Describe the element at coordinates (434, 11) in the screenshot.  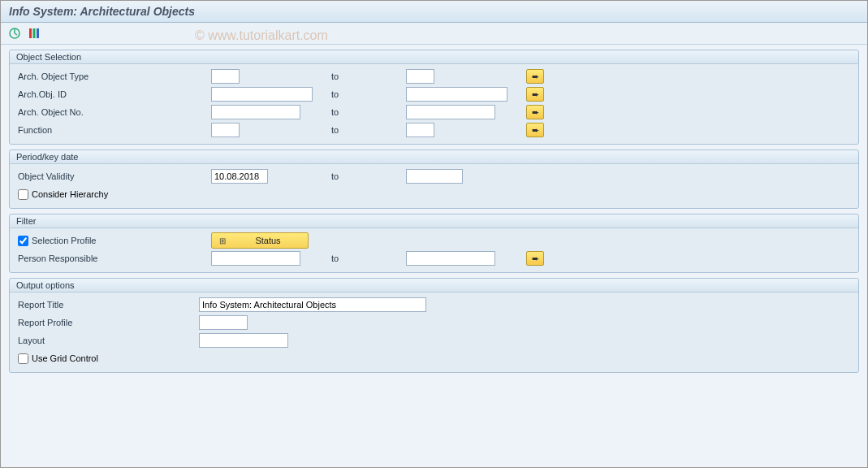
I see `page-title: Info System: Architectural Objects` at that location.